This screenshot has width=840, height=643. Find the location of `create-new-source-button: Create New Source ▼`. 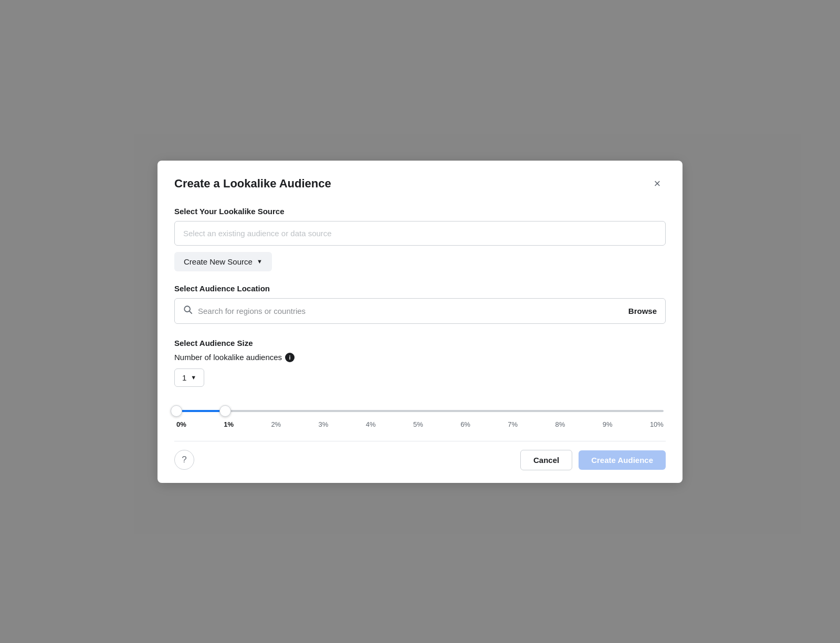

create-new-source-button: Create New Source ▼ is located at coordinates (223, 261).